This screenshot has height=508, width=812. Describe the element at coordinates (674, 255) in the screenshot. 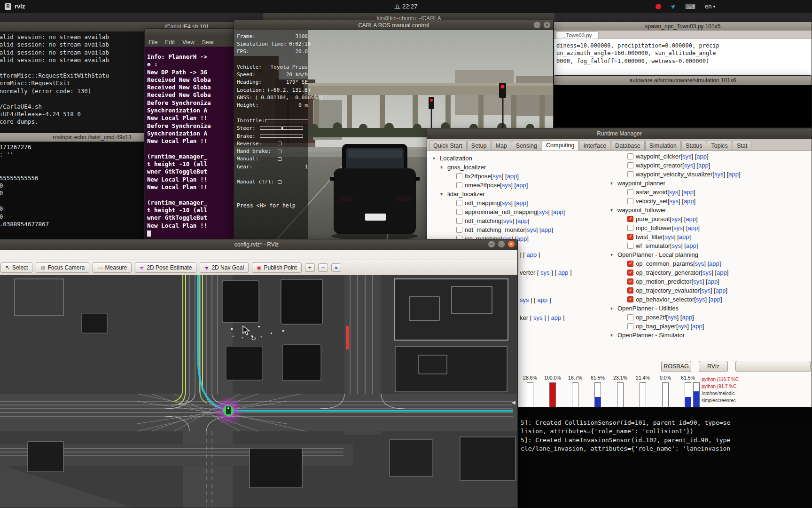

I see `tree-group-openplanner-local-planning: ▾OpenPlanner - Local planning` at that location.